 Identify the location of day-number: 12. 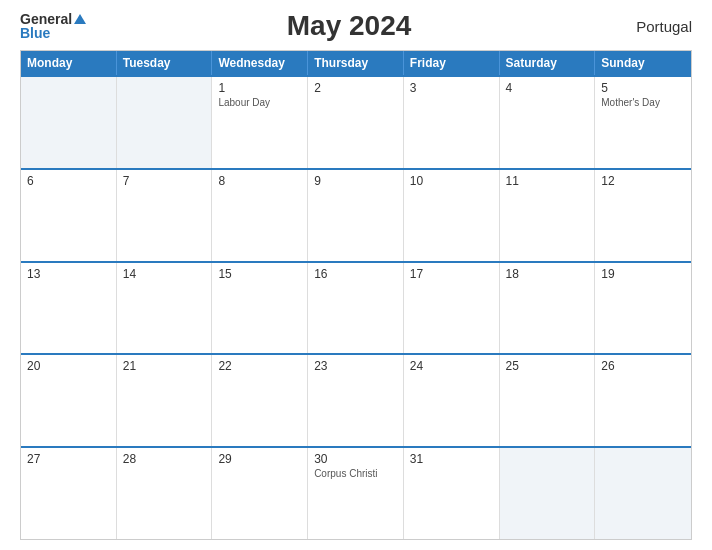
(643, 181).